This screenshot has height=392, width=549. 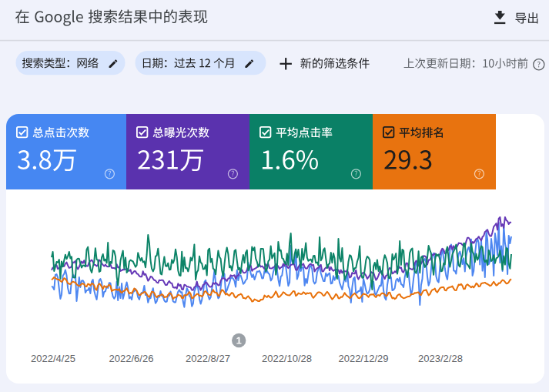 What do you see at coordinates (132, 359) in the screenshot?
I see `svg-text: 2022/6/26` at bounding box center [132, 359].